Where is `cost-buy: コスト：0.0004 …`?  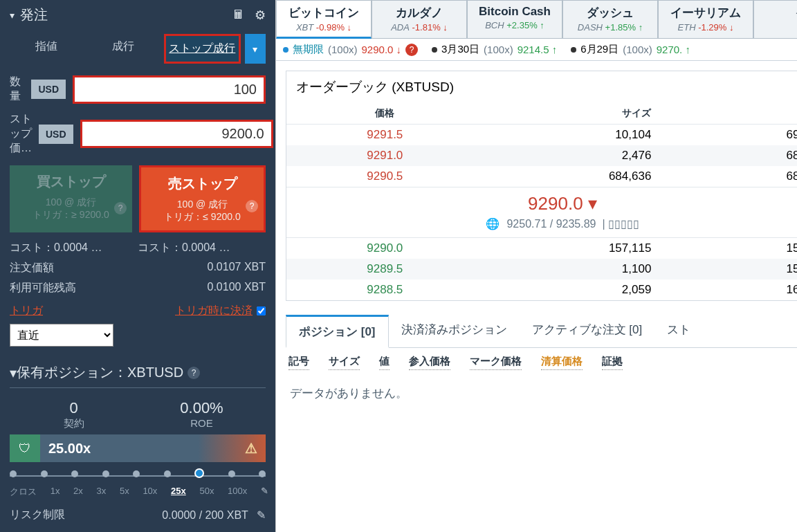
cost-buy: コスト：0.0004 … is located at coordinates (73, 248).